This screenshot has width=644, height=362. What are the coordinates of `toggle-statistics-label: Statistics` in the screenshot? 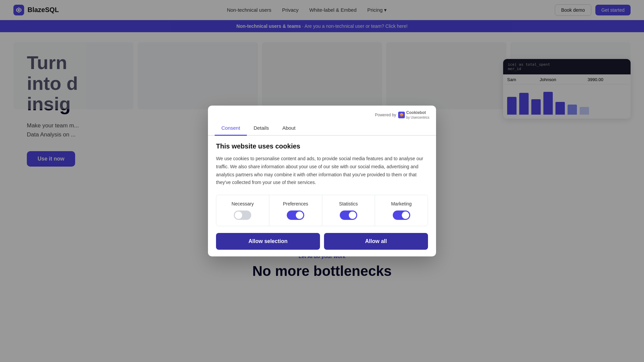 It's located at (348, 204).